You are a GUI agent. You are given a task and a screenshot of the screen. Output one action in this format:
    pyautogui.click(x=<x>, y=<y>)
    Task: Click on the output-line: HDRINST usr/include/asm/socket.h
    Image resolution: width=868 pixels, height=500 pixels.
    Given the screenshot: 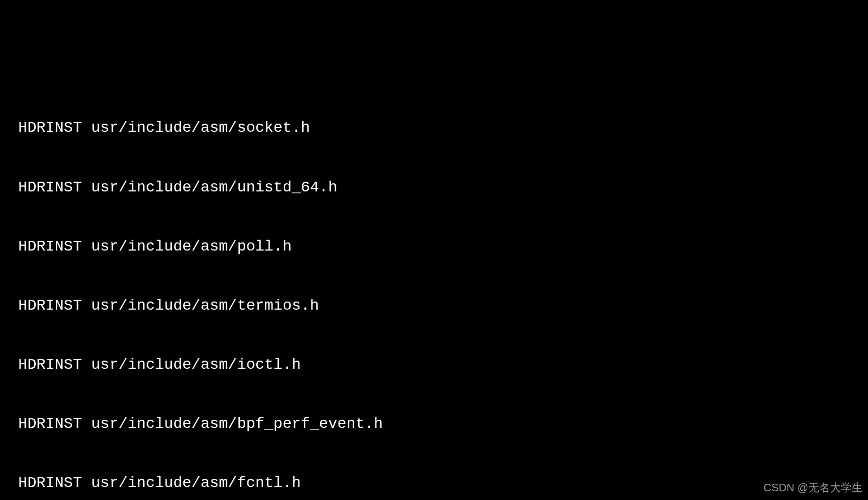 What is the action you would take?
    pyautogui.click(x=434, y=128)
    